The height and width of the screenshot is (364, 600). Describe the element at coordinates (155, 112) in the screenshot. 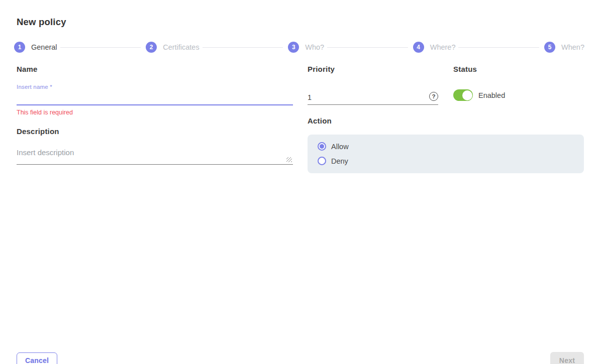

I see `name-error-message: This field is required` at that location.